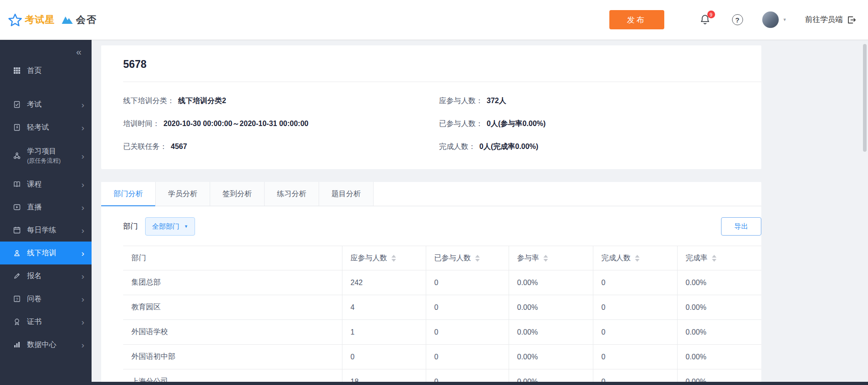 Image resolution: width=868 pixels, height=385 pixels. What do you see at coordinates (46, 71) in the screenshot?
I see `sidebar-item-home: 首页` at bounding box center [46, 71].